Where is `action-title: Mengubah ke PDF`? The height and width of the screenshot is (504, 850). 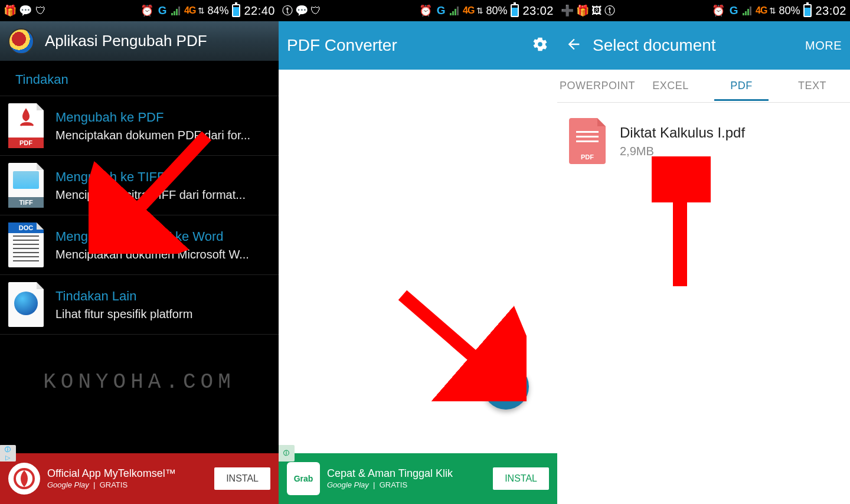
action-title: Mengubah ke PDF is located at coordinates (163, 117).